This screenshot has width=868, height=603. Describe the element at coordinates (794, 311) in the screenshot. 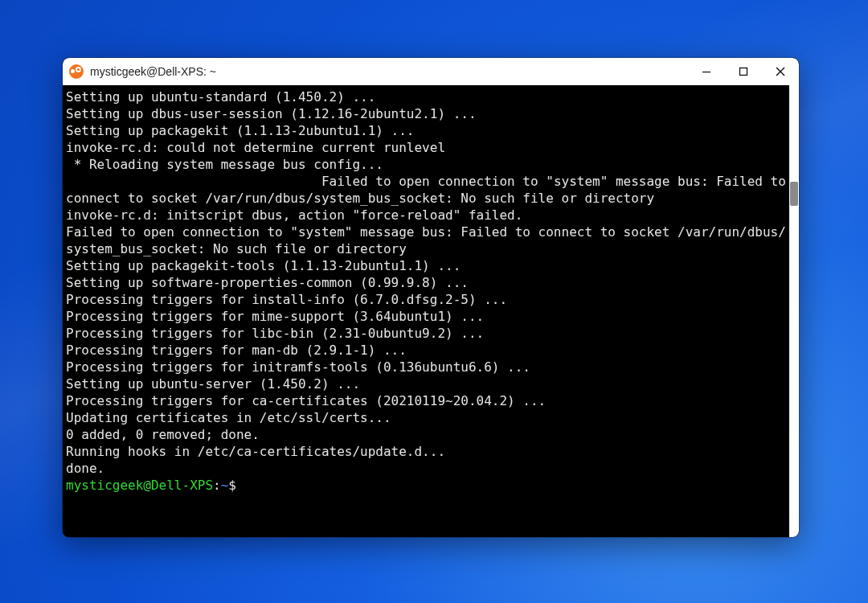

I see `scrollbar-track` at that location.